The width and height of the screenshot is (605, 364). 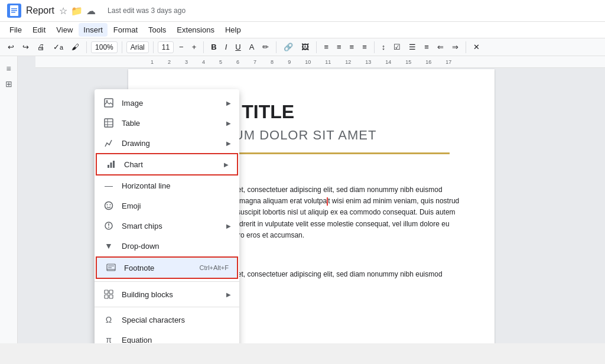 What do you see at coordinates (9, 69) in the screenshot?
I see `sidebar-outline-btn: ≡` at bounding box center [9, 69].